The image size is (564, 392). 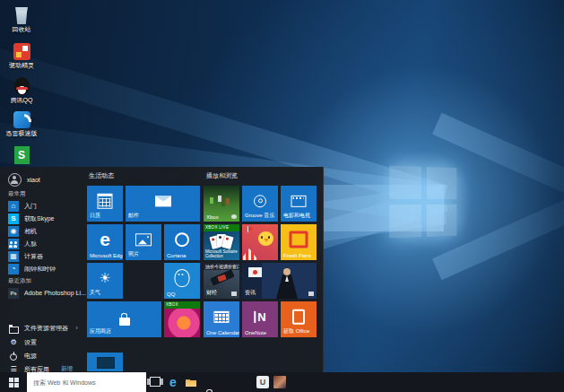 I want to click on tile-fresh-paint: Fresh Paint, so click(x=299, y=242).